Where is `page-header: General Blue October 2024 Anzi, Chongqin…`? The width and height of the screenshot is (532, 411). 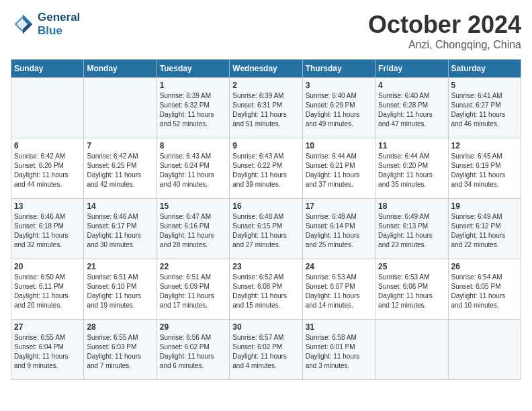 page-header: General Blue October 2024 Anzi, Chongqin… is located at coordinates (266, 31).